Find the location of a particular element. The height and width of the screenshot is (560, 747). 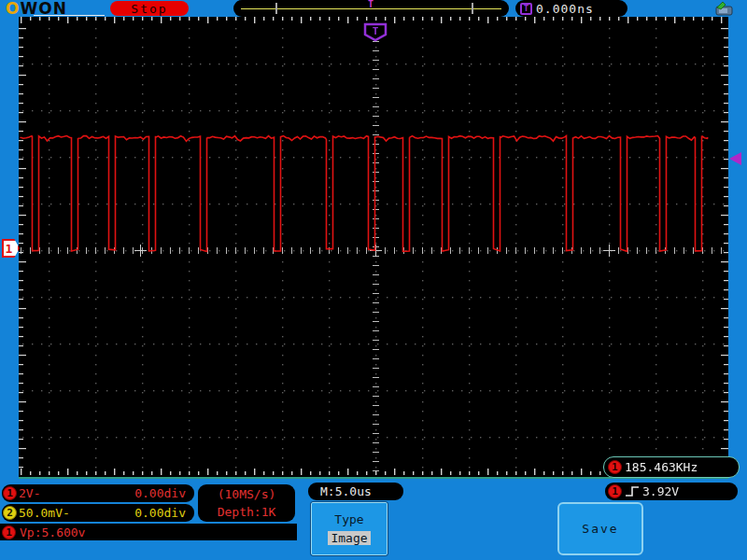

trigger-time-readout: T 0.000ns is located at coordinates (571, 8).